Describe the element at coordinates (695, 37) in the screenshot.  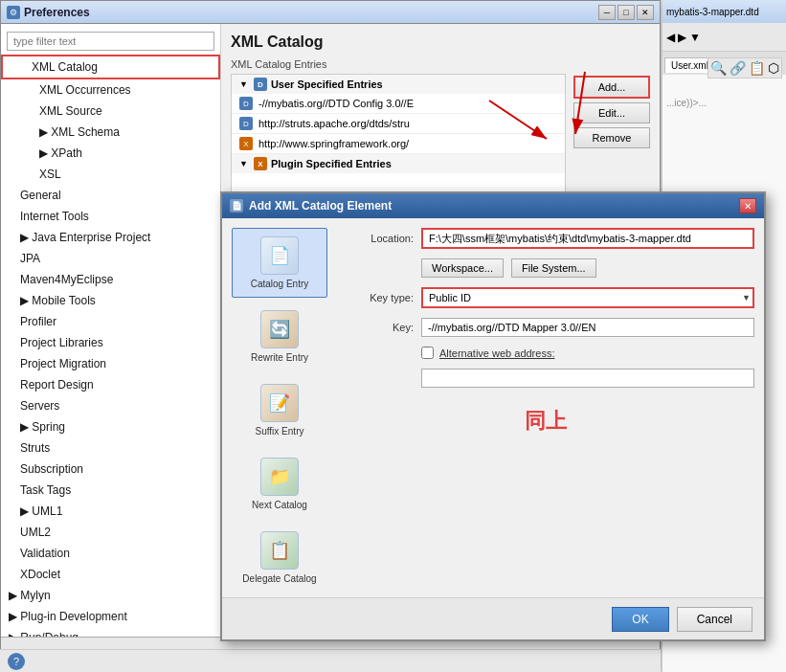
I see `menu-icon: ▼` at that location.